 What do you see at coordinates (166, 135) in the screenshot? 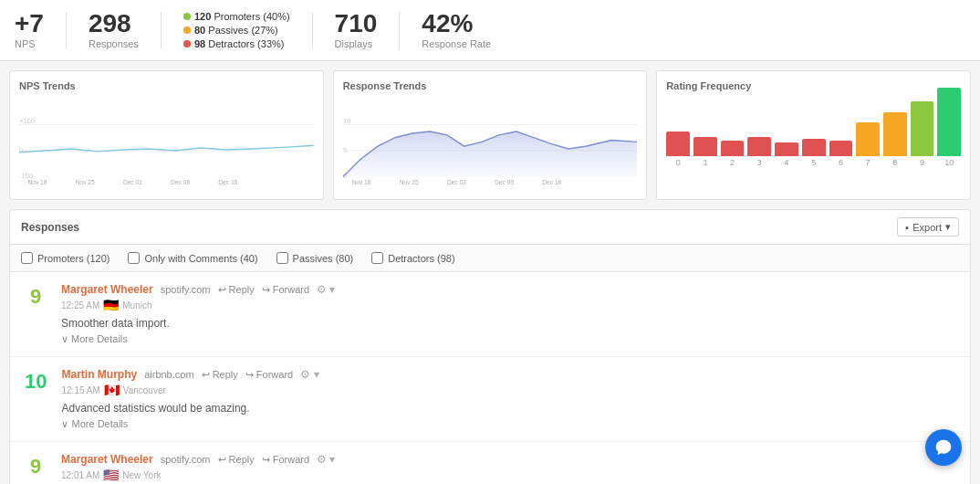
I see `nps-trends-card: NPS Trends 0 +100 -100 Nov 18 Nov 25 Dec…` at bounding box center [166, 135].